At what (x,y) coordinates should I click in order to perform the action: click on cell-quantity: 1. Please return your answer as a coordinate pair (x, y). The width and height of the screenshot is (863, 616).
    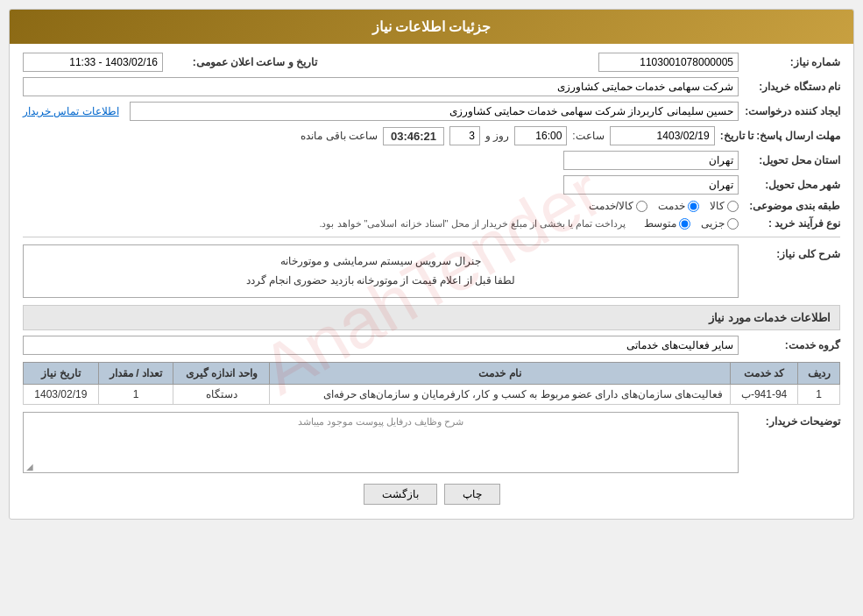
    Looking at the image, I should click on (136, 394).